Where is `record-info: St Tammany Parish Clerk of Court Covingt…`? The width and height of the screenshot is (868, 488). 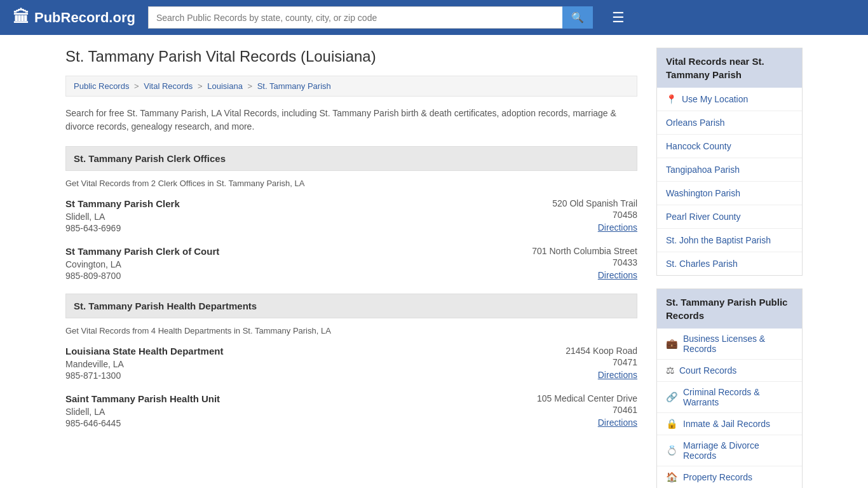 record-info: St Tammany Parish Clerk of Court Covingt… is located at coordinates (299, 263).